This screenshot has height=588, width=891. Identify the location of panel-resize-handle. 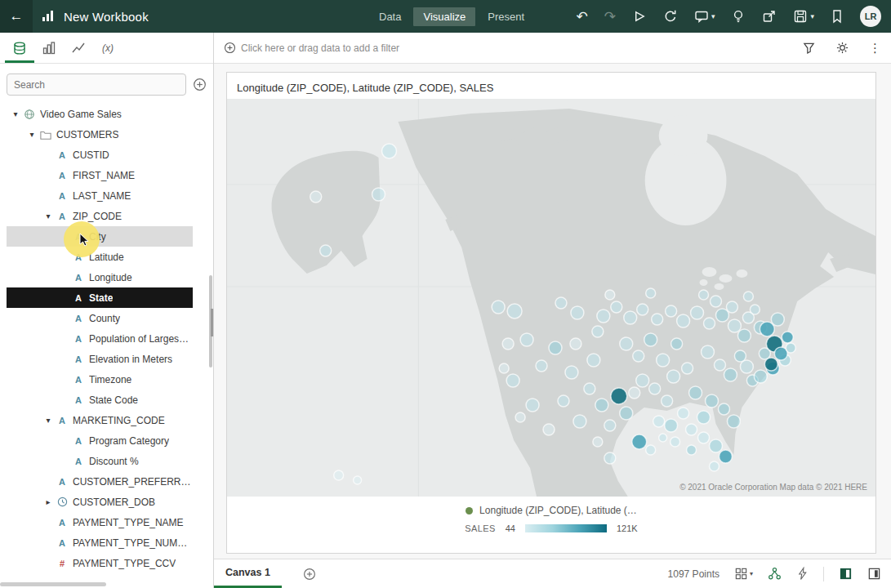
(212, 323).